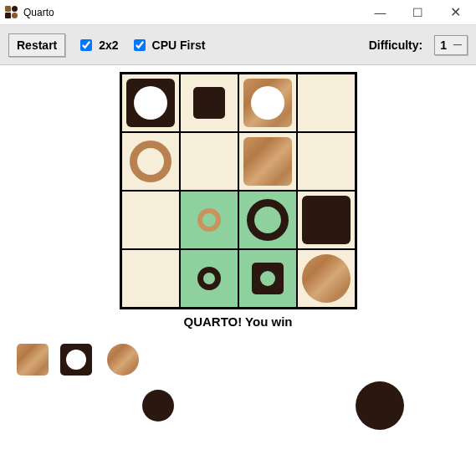  Describe the element at coordinates (209, 103) in the screenshot. I see `piece-dark-square-small-solid` at that location.